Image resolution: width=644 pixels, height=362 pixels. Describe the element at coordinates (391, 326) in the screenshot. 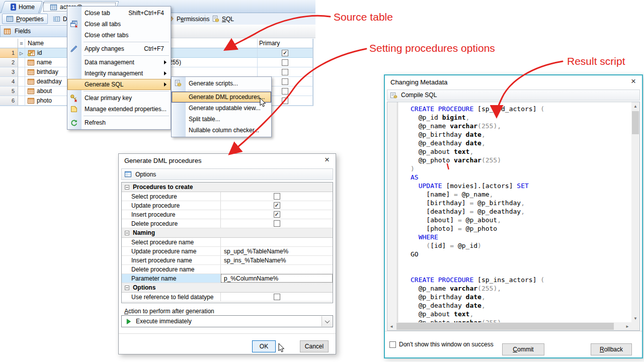

I see `scroll-left-icon` at that location.